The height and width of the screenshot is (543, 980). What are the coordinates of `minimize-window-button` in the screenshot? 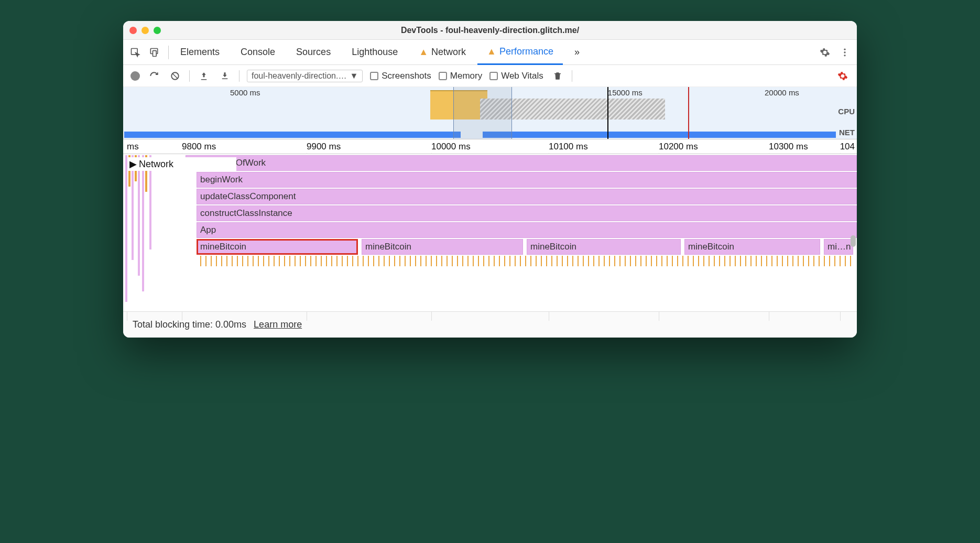 It's located at (145, 30).